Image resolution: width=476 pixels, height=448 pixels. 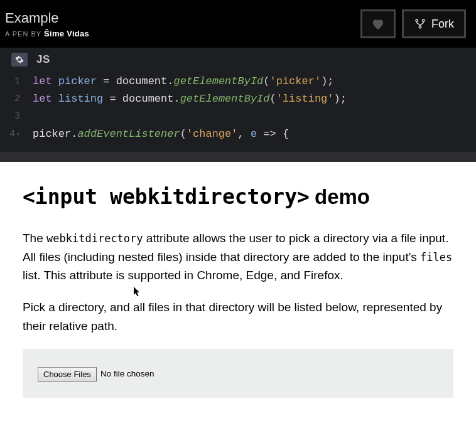 What do you see at coordinates (238, 257) in the screenshot?
I see `intro-paragraph: The webkitdirectory attribute allows the…` at bounding box center [238, 257].